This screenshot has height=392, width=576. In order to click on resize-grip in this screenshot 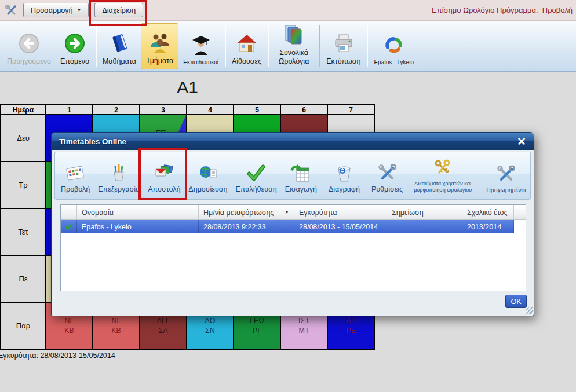, I will do `click(529, 311)`.